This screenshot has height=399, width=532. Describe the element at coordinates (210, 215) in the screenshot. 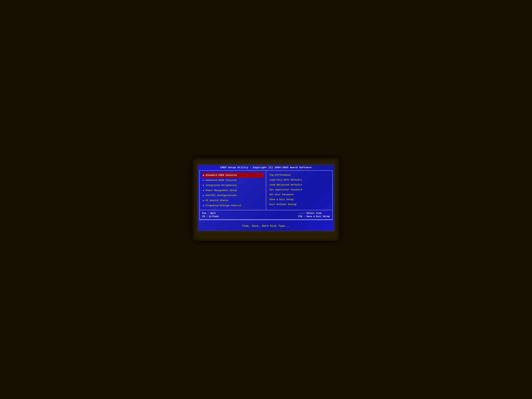

I see `status-left: Esc : Quit F8 : Q-Flash` at that location.